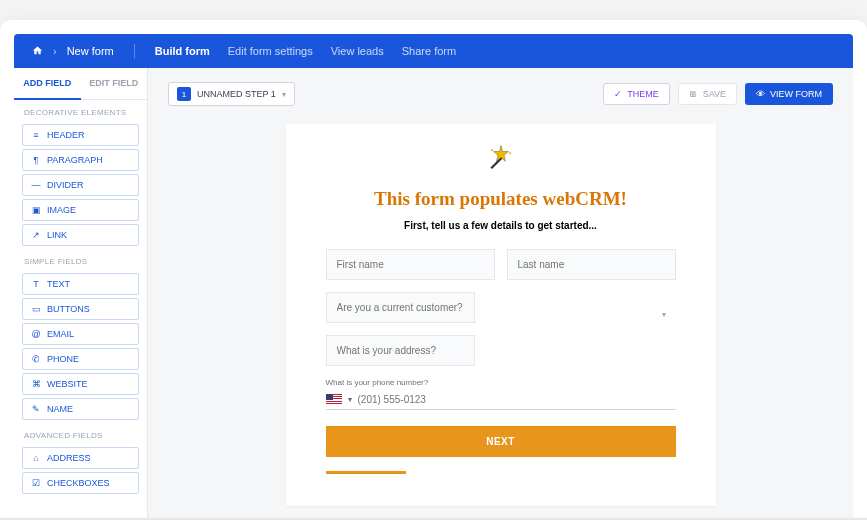 The image size is (867, 520). What do you see at coordinates (80, 384) in the screenshot?
I see `field-website: ⌘WEBSITE` at bounding box center [80, 384].